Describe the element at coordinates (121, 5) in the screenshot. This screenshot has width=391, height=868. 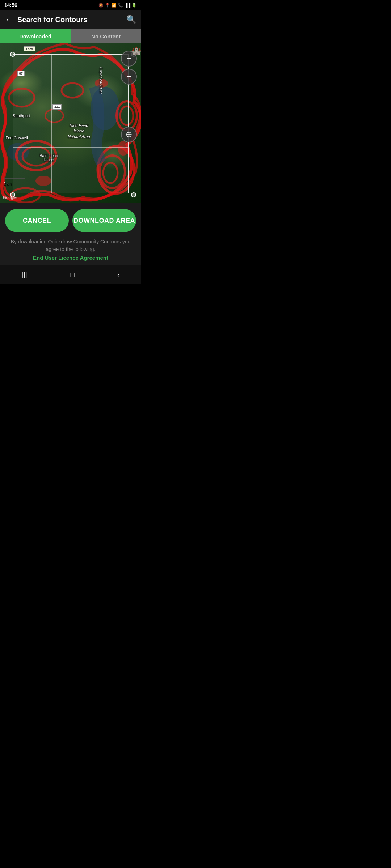
I see `phone-icon: 📞` at that location.